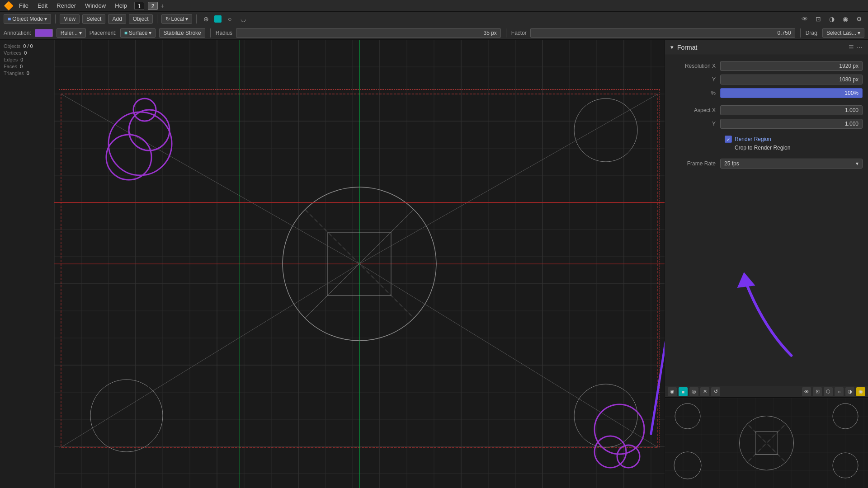  Describe the element at coordinates (767, 110) in the screenshot. I see `aspect-x-row: Aspect X 1.000` at that location.